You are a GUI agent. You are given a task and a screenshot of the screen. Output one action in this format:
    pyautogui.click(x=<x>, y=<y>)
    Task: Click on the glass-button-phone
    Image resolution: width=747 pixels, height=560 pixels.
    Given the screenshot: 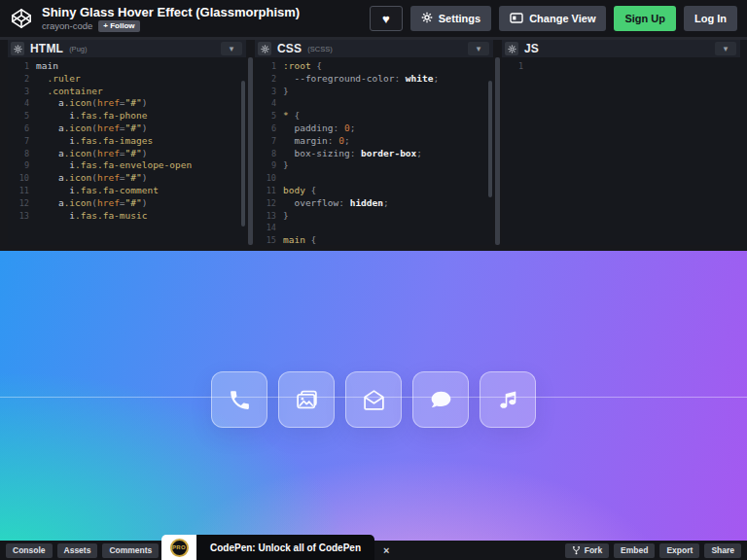 What is the action you would take?
    pyautogui.click(x=239, y=400)
    